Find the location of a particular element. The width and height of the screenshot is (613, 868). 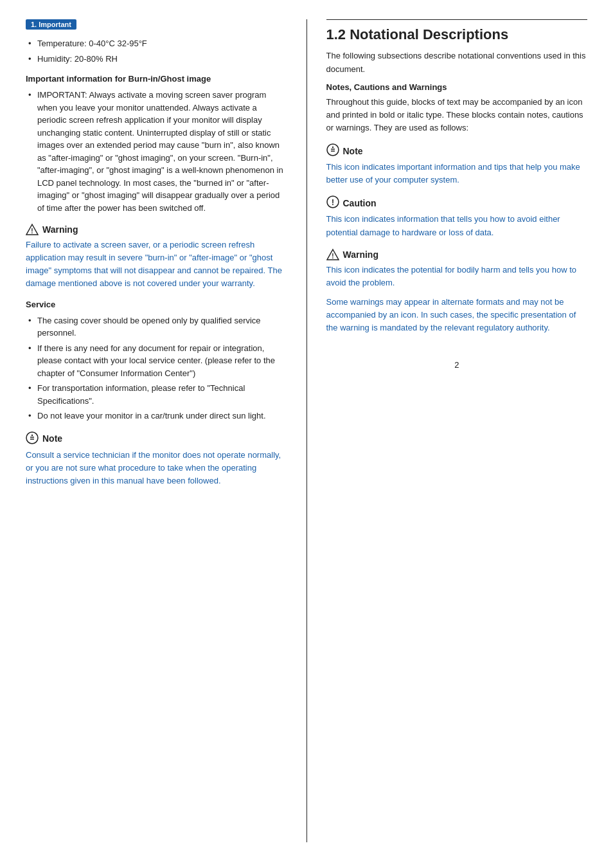

warning-box-right: ! Warning This icon indicates the potent… is located at coordinates (458, 292).